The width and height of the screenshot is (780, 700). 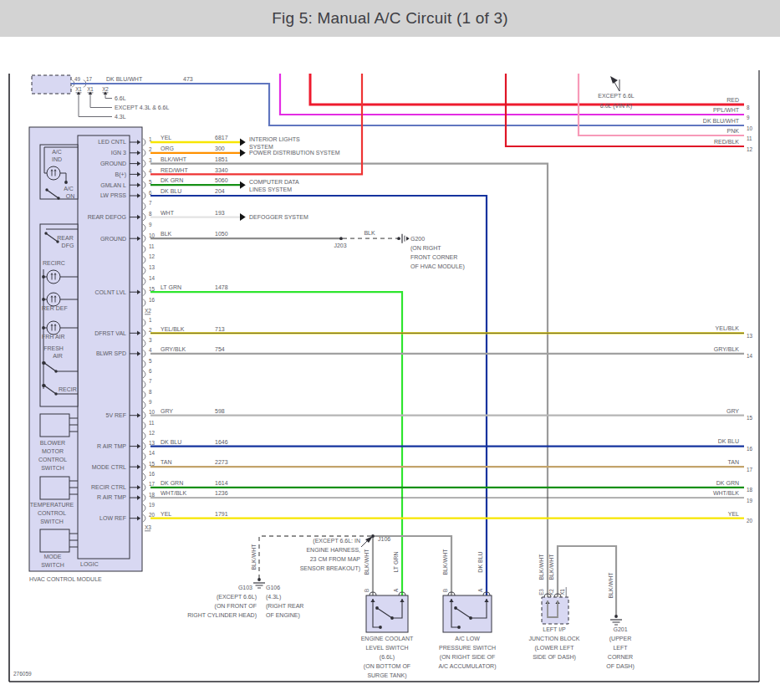 I want to click on label: (LOWER LEFT, so click(x=554, y=648).